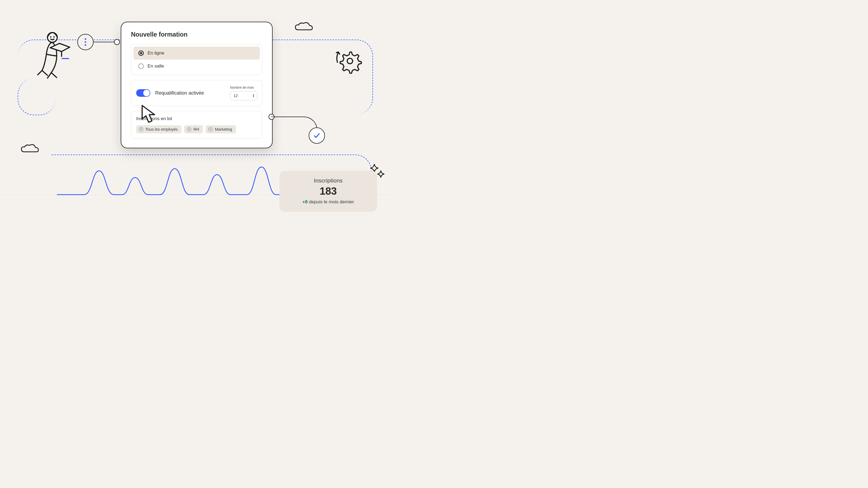 The height and width of the screenshot is (488, 868). Describe the element at coordinates (117, 42) in the screenshot. I see `connector-dot-left` at that location.